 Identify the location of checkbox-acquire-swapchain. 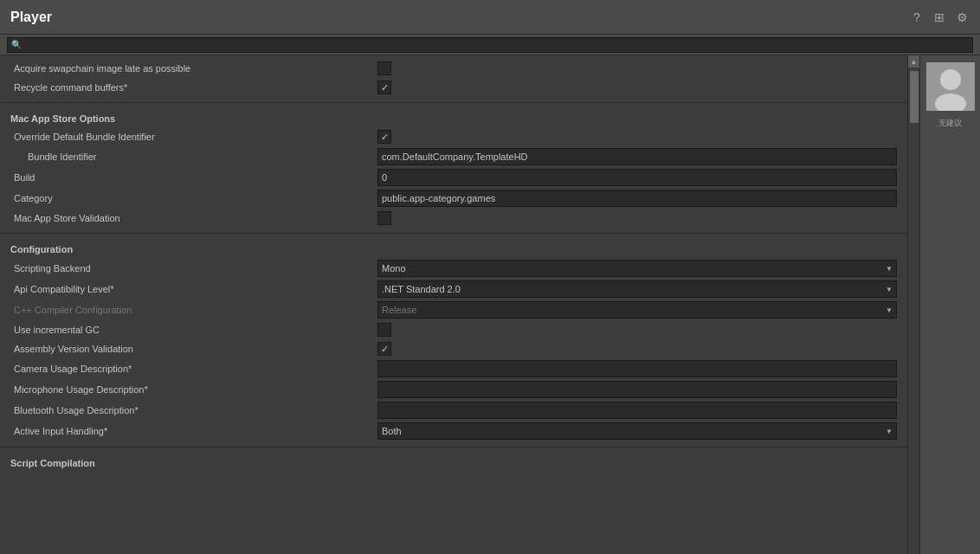
(384, 68).